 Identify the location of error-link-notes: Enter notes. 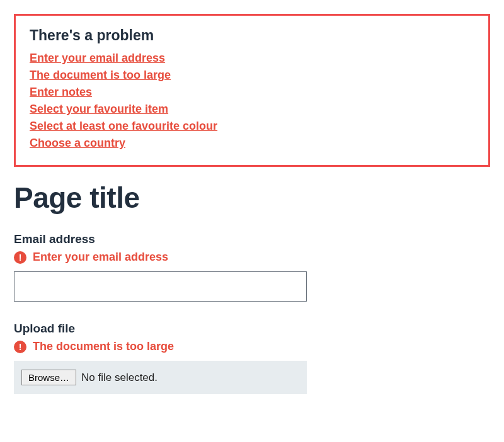
(60, 92).